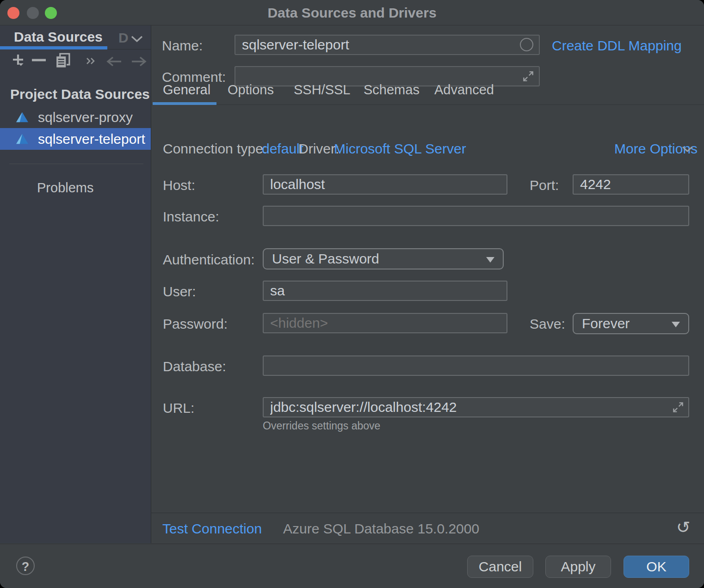  What do you see at coordinates (656, 567) in the screenshot?
I see `ok-button: OK` at bounding box center [656, 567].